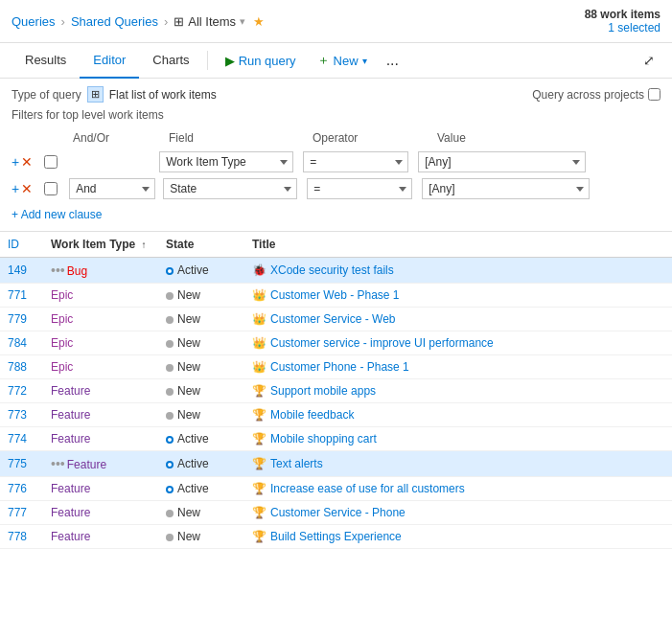 The width and height of the screenshot is (672, 640). I want to click on th-id: ID, so click(21, 245).